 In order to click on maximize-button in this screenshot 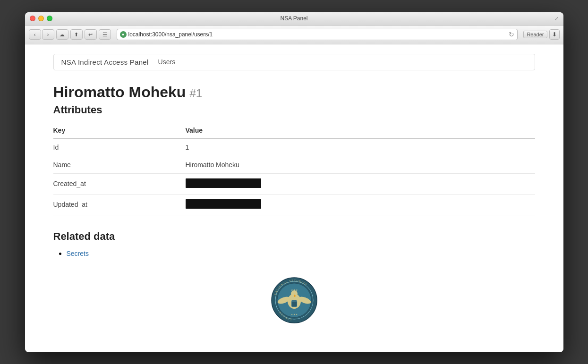, I will do `click(50, 18)`.